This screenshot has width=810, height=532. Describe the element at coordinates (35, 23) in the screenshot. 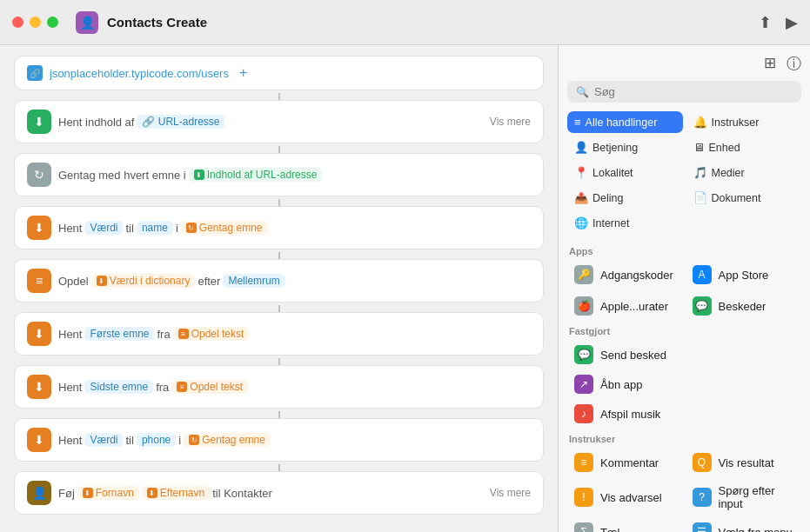

I see `minimize-button` at that location.